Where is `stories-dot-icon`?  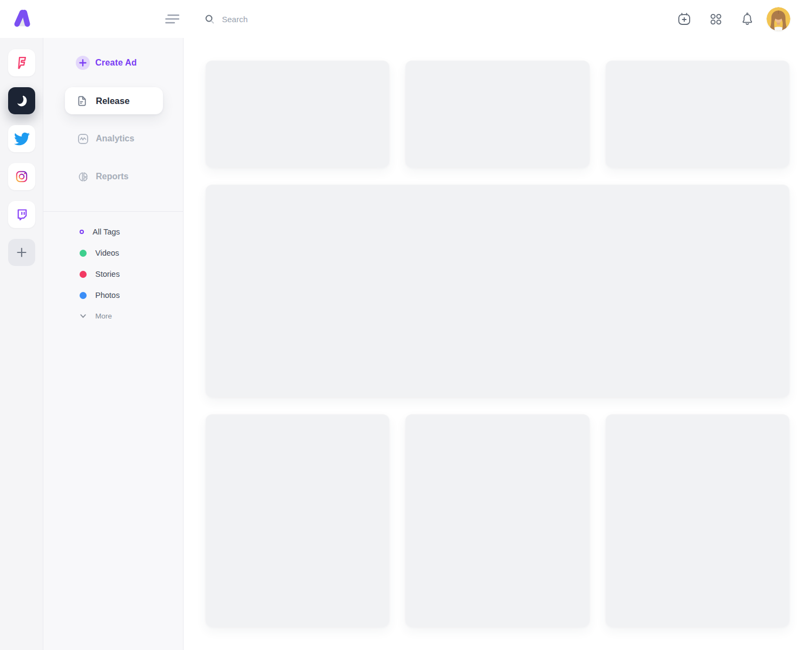 stories-dot-icon is located at coordinates (83, 274).